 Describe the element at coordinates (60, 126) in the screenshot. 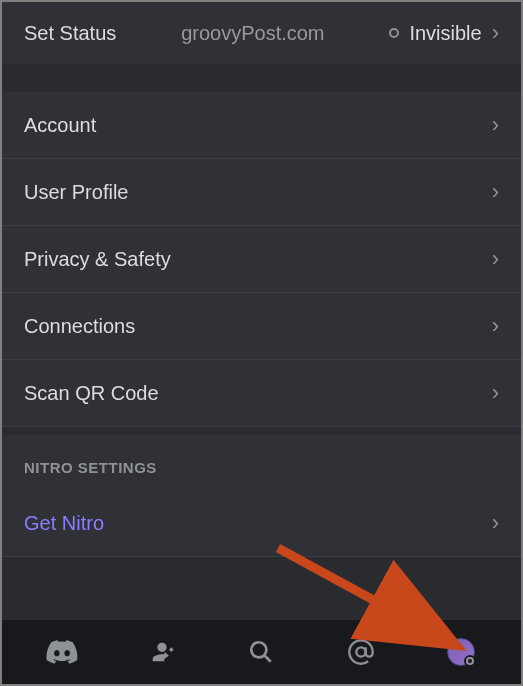

I see `menu-item-label: Account` at that location.